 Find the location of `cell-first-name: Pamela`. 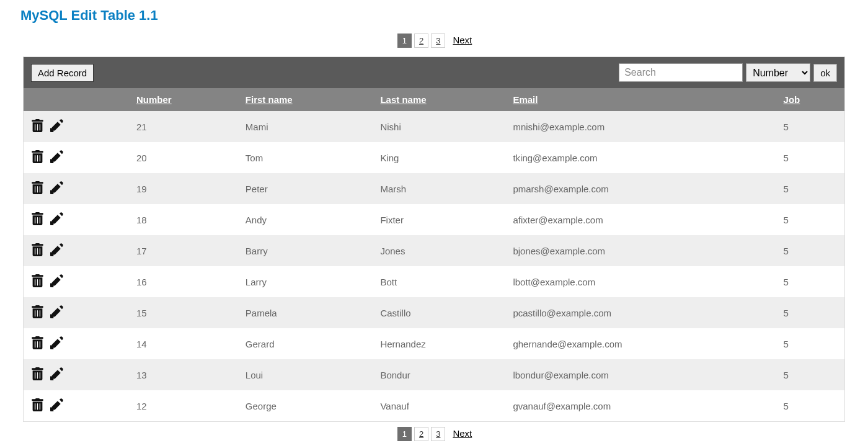

cell-first-name: Pamela is located at coordinates (306, 313).